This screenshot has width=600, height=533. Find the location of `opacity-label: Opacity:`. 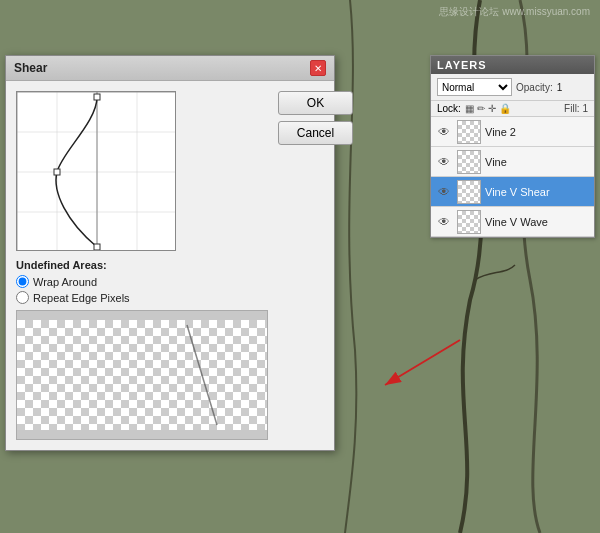

opacity-label: Opacity: is located at coordinates (534, 88).